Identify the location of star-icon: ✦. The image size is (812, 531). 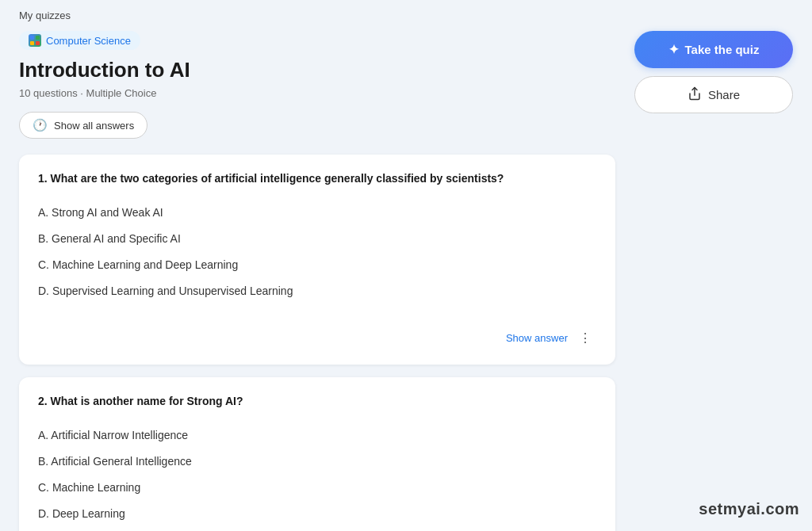
(674, 49).